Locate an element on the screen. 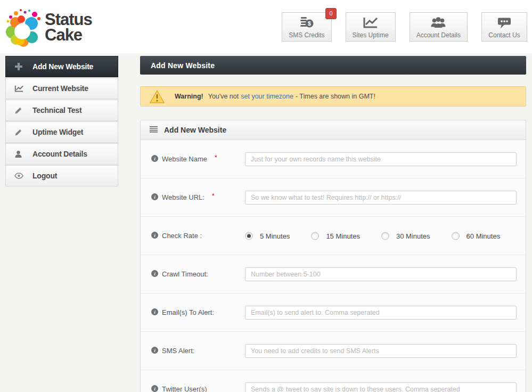 This screenshot has height=392, width=532. field-label-text: Twitter User(s) is located at coordinates (184, 389).